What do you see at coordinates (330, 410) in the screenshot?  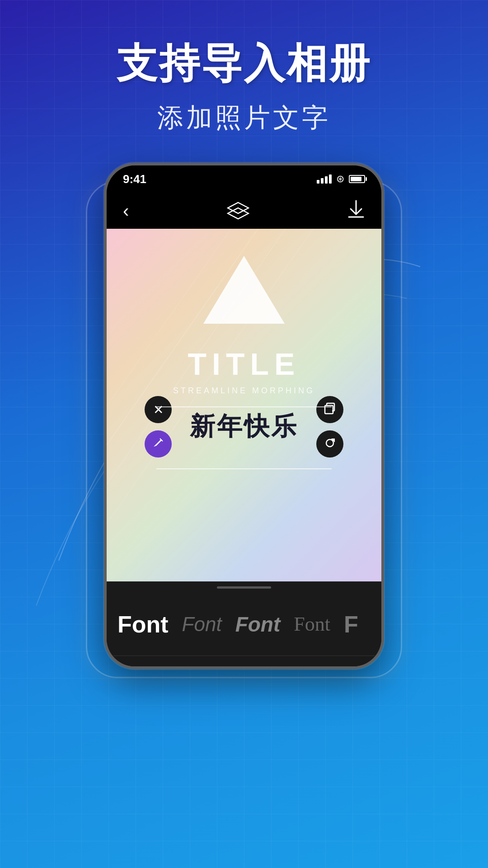 I see `duplicate-handle` at bounding box center [330, 410].